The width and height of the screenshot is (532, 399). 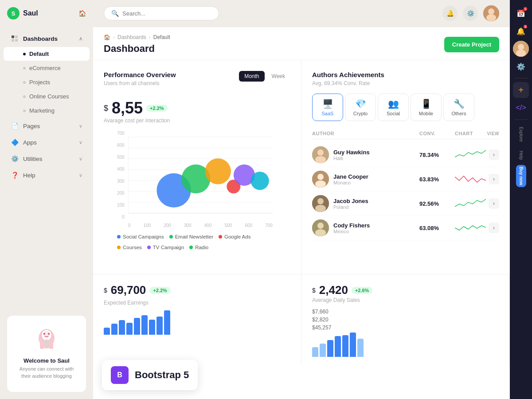 What do you see at coordinates (393, 113) in the screenshot?
I see `tab-social-label: Social` at bounding box center [393, 113].